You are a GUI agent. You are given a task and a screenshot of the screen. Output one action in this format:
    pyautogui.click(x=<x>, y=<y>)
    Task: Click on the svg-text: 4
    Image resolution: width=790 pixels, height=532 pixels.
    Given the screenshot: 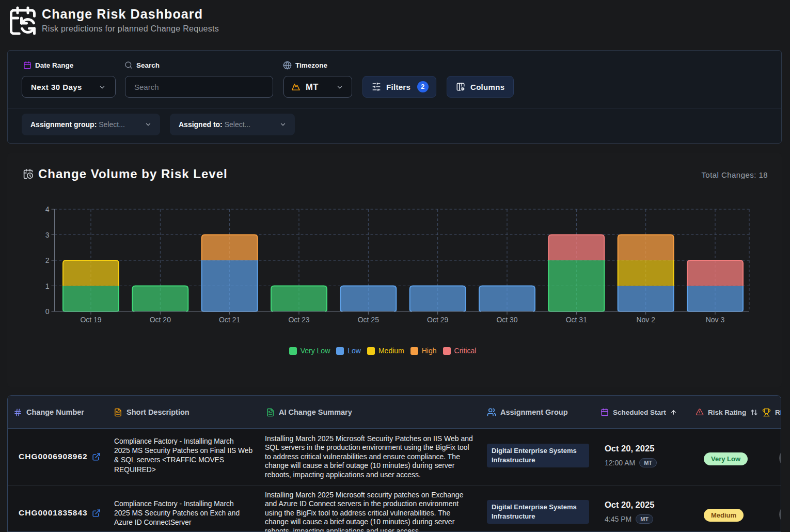 What is the action you would take?
    pyautogui.click(x=48, y=209)
    